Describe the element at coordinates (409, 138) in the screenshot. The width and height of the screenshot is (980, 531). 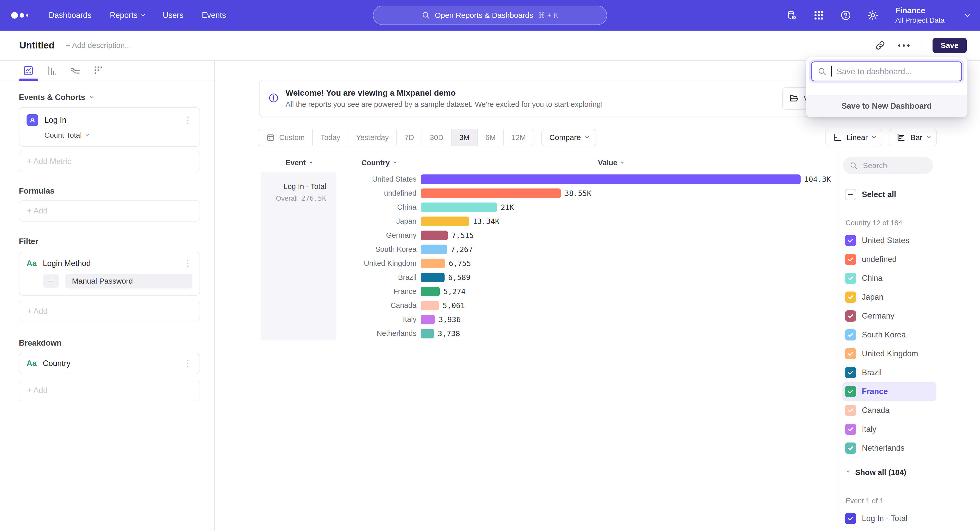
I see `range-button-7d: 7D` at that location.